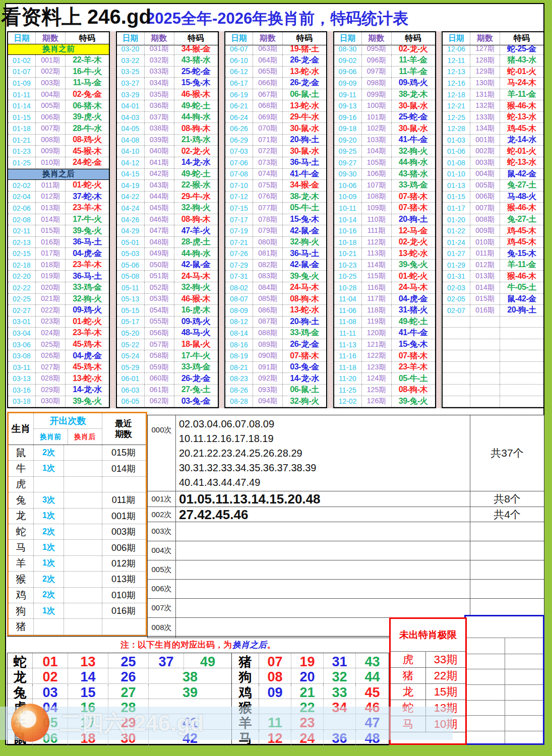  Describe the element at coordinates (159, 345) in the screenshot. I see `period-cell: 057期` at that location.